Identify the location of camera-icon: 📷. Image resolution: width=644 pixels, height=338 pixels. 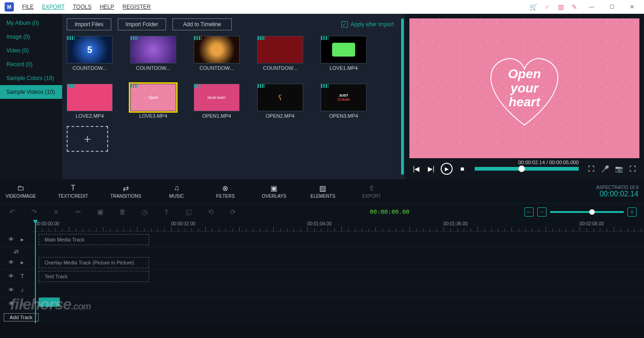
(619, 169).